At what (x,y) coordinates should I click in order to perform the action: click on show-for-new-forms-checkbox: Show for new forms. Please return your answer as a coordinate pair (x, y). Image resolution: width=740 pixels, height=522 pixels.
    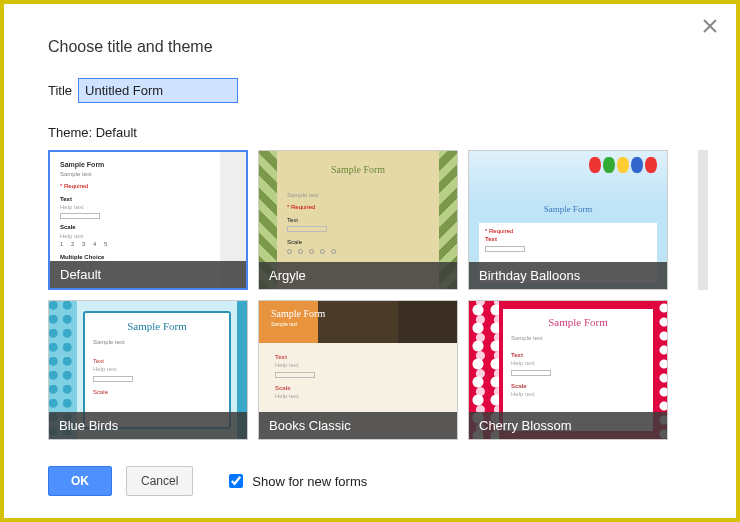
    Looking at the image, I should click on (296, 481).